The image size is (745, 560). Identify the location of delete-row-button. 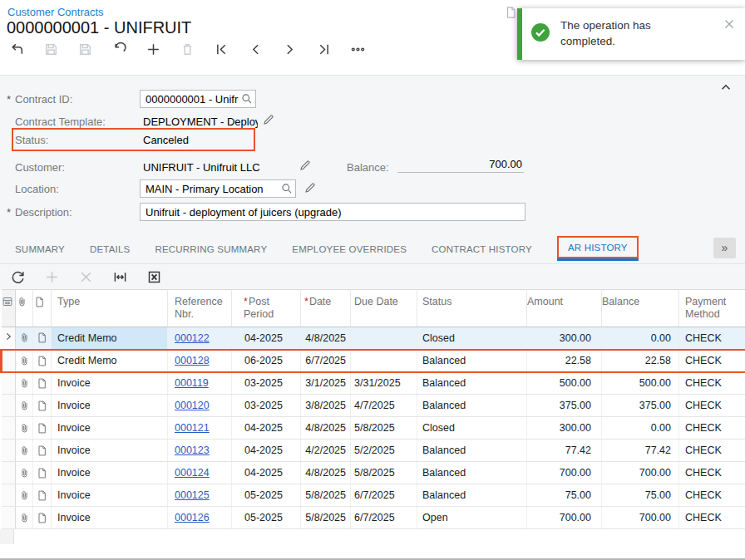
(86, 278).